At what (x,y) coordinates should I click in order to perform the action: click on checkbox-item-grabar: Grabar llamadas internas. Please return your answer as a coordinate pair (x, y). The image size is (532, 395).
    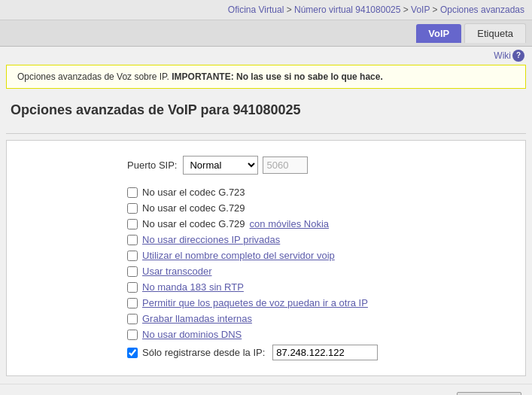
    Looking at the image, I should click on (253, 319).